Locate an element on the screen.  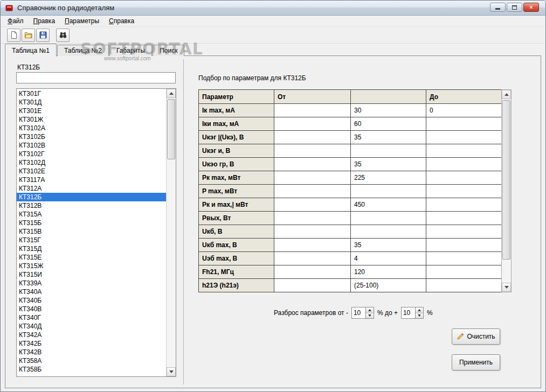
list-item: КТ301Ж is located at coordinates (92, 120).